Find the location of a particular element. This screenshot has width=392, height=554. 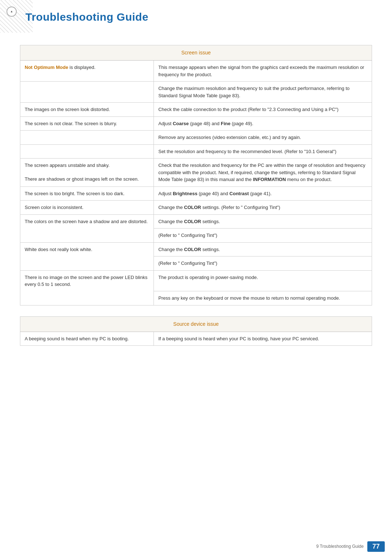

issue-left: A beeping sound is heard when my PC is b… is located at coordinates (87, 339).